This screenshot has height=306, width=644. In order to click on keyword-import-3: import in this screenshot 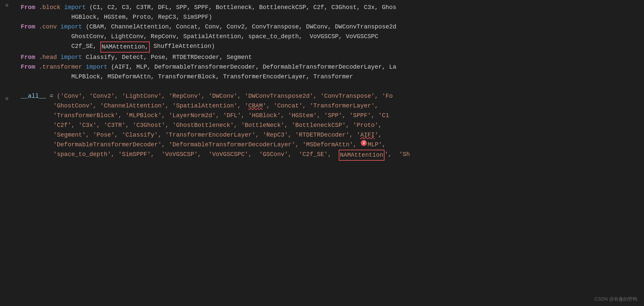, I will do `click(72, 27)`.